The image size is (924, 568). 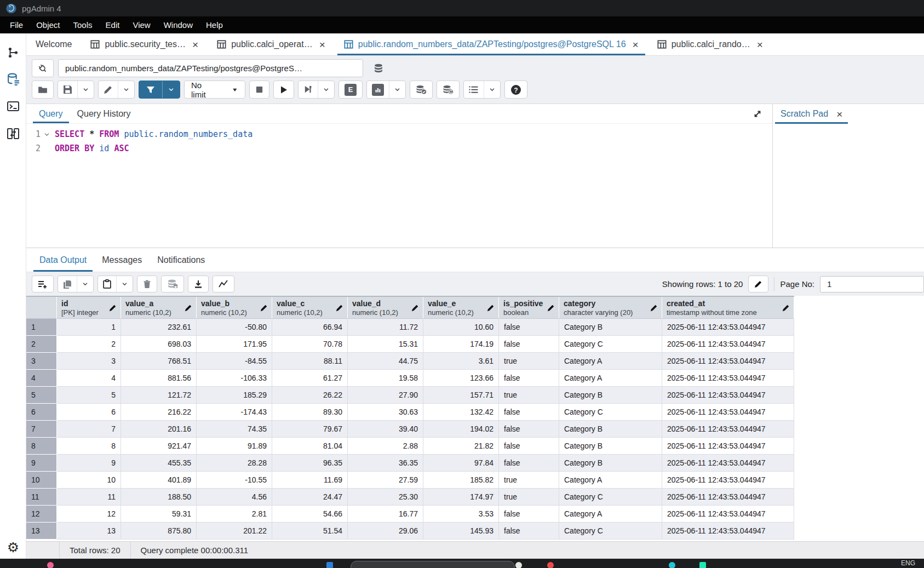 What do you see at coordinates (310, 446) in the screenshot?
I see `grid-cell: 81.04` at bounding box center [310, 446].